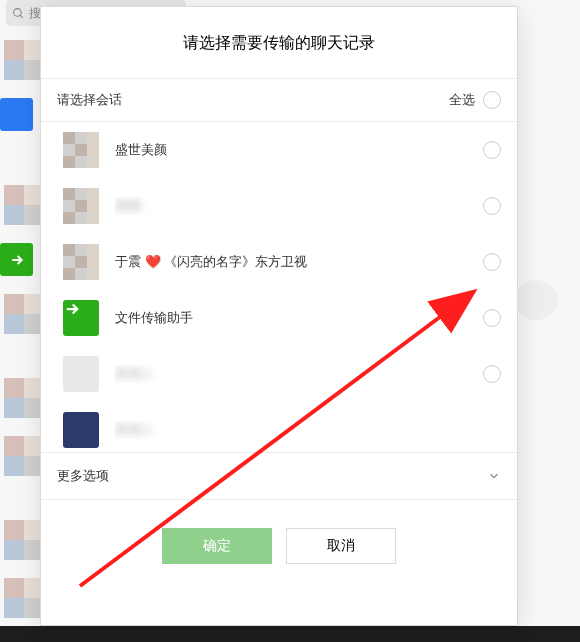 Image resolution: width=580 pixels, height=642 pixels. What do you see at coordinates (83, 476) in the screenshot?
I see `more-options-label: 更多选项` at bounding box center [83, 476].